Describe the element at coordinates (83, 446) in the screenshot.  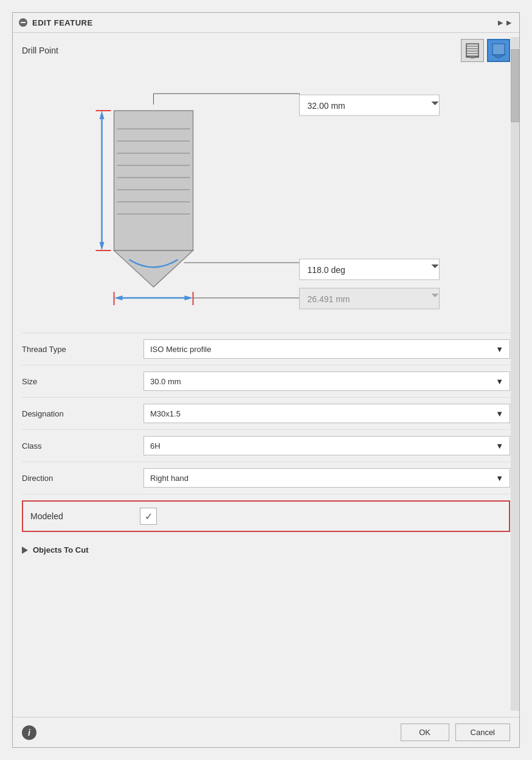
I see `class-label: Class` at that location.